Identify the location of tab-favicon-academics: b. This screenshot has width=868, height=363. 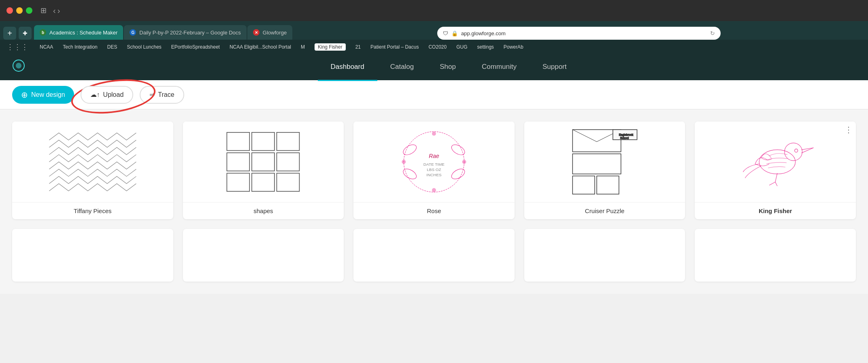
(43, 32).